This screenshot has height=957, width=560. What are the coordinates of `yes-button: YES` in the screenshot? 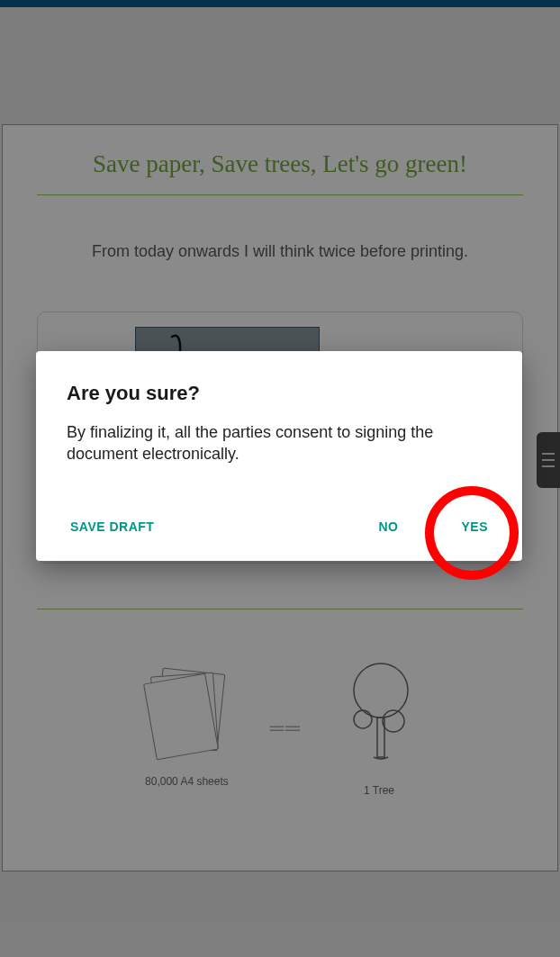 It's located at (474, 527).